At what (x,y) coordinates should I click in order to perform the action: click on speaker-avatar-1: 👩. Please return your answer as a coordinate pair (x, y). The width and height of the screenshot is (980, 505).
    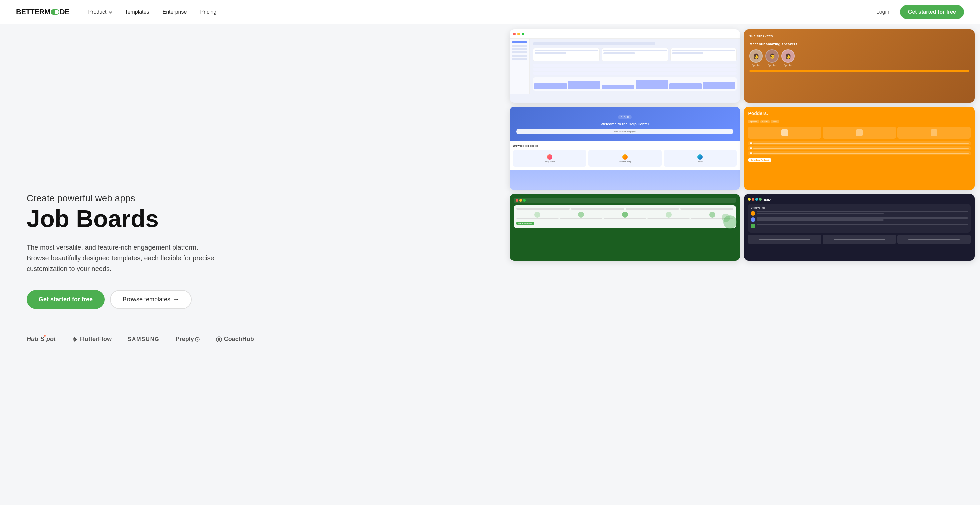
    Looking at the image, I should click on (756, 56).